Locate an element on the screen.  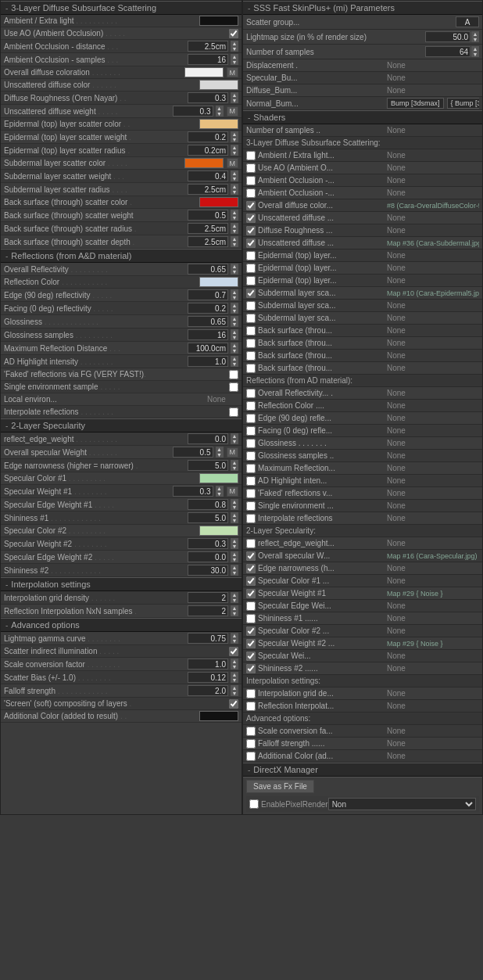
shader-check-max-reflection is located at coordinates (251, 468).